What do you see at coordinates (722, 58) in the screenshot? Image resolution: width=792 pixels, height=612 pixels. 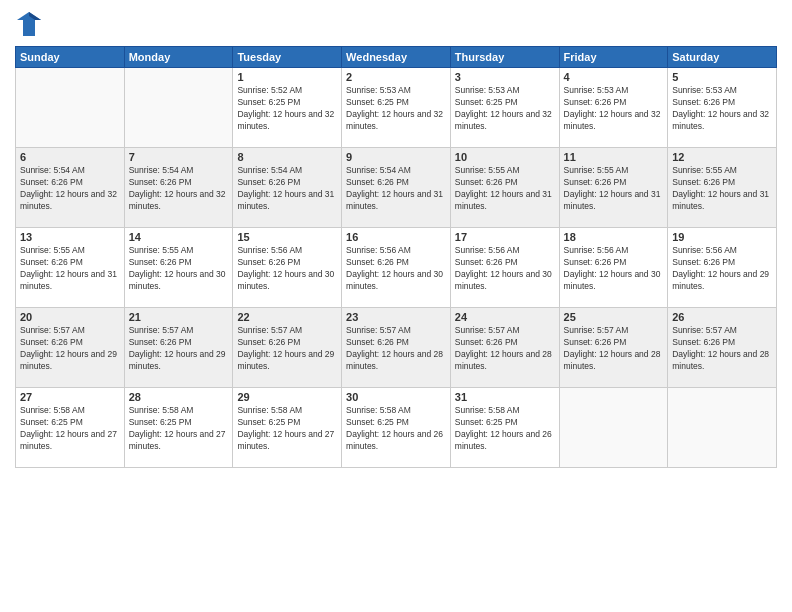 I see `col-saturday: Saturday` at bounding box center [722, 58].